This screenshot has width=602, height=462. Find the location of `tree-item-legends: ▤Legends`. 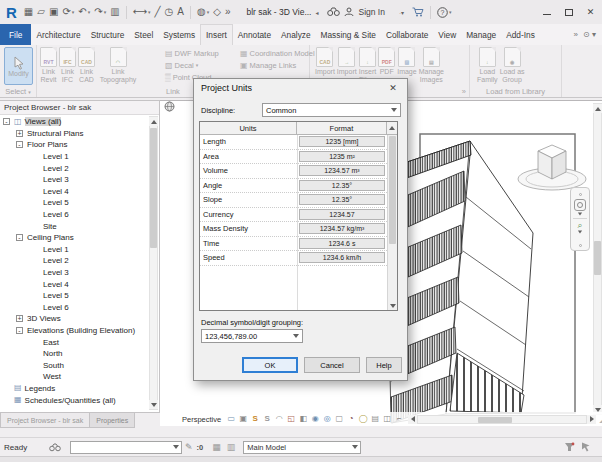

tree-item-legends: ▤Legends is located at coordinates (74, 389).